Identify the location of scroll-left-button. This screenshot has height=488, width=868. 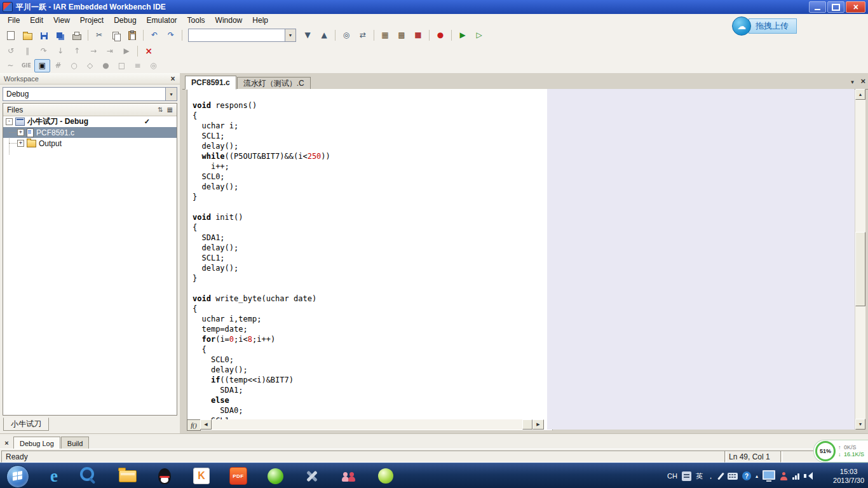
(206, 424).